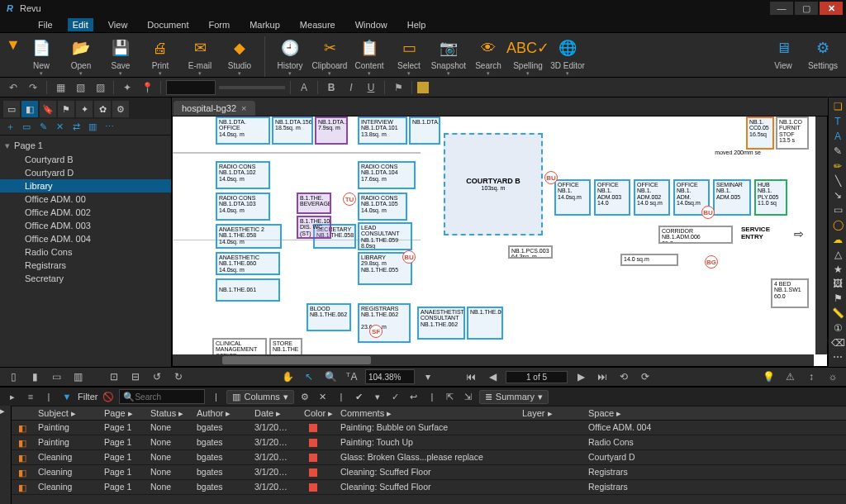 This screenshot has width=846, height=504. What do you see at coordinates (792, 133) in the screenshot?
I see `room-region: NB.1.COFURNITSTOF13.5 s` at bounding box center [792, 133].